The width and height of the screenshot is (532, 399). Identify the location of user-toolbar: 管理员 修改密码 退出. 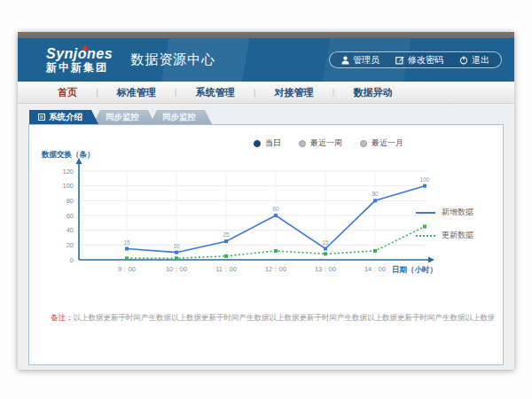
(415, 60).